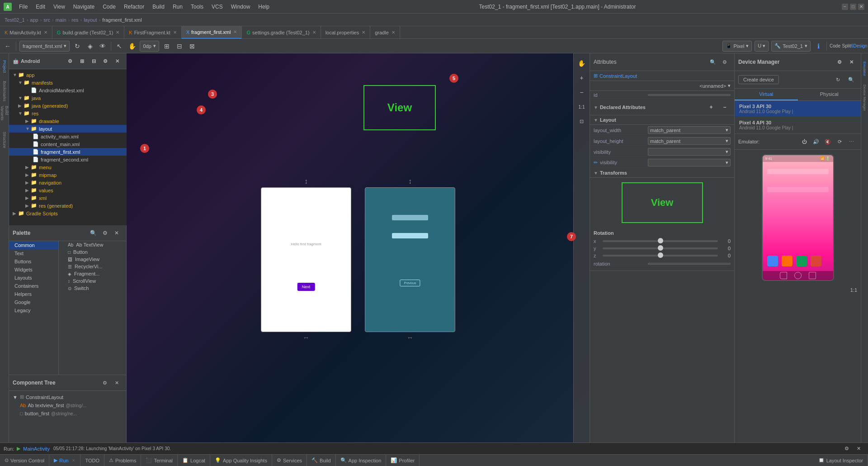 The image size is (868, 466). I want to click on btn-todo: TODO, so click(92, 461).